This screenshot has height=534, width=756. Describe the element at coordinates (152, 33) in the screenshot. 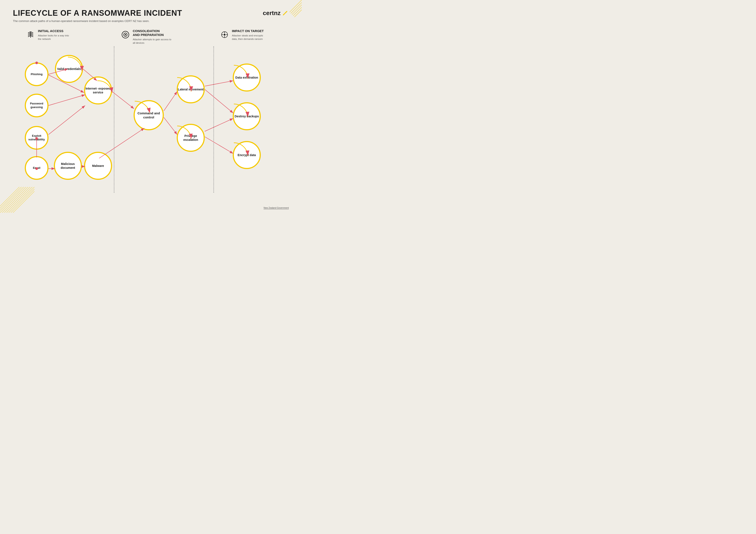

I see `consolidation-title: CONSOLIDATIONAND PREPARATION` at that location.